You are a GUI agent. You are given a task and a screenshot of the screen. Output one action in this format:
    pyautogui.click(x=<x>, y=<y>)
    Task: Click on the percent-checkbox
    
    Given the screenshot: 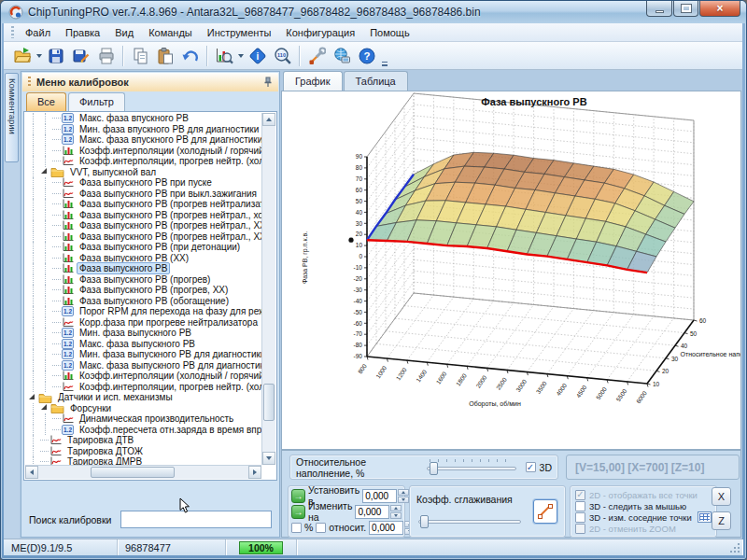 What is the action you would take?
    pyautogui.click(x=297, y=528)
    